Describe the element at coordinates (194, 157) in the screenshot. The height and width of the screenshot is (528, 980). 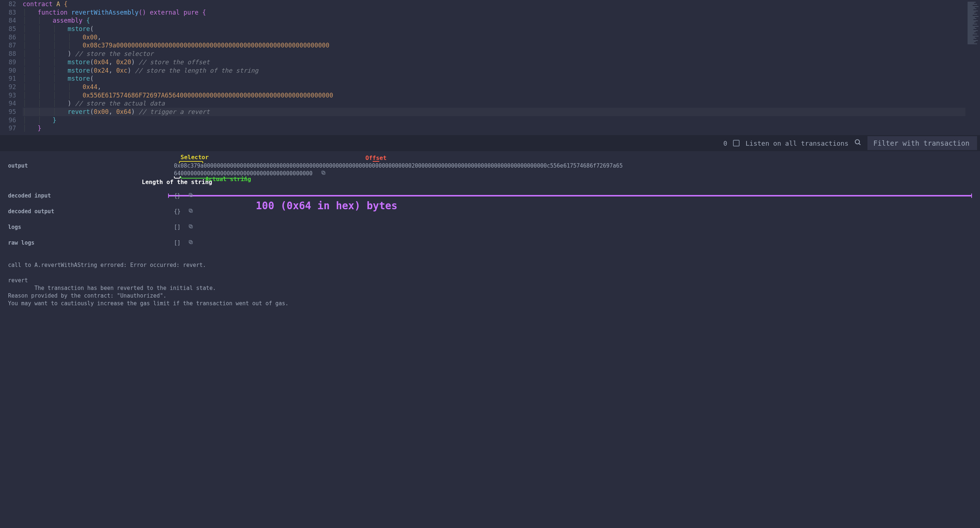
I see `annotation-selector: Selector` at that location.